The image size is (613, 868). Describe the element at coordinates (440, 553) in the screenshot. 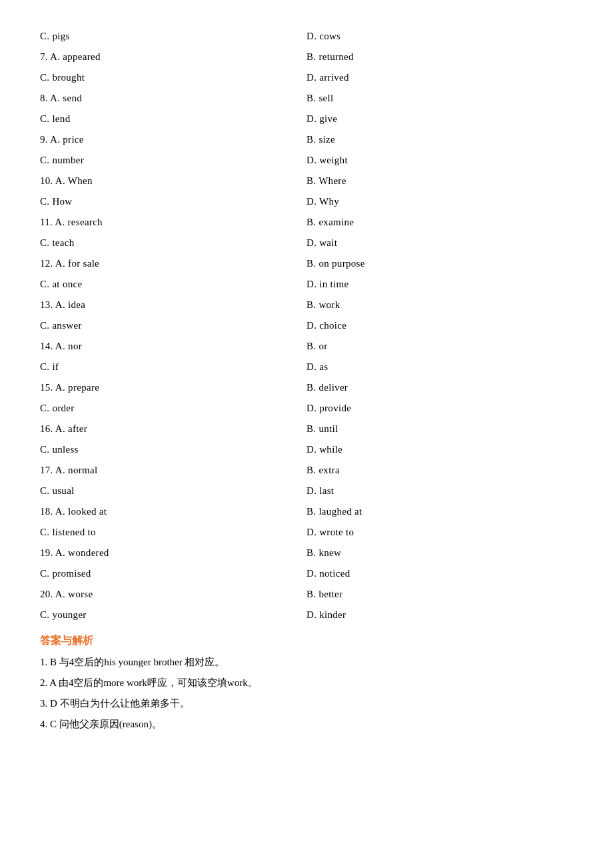

I see `answer-option-right: B. knew` at that location.